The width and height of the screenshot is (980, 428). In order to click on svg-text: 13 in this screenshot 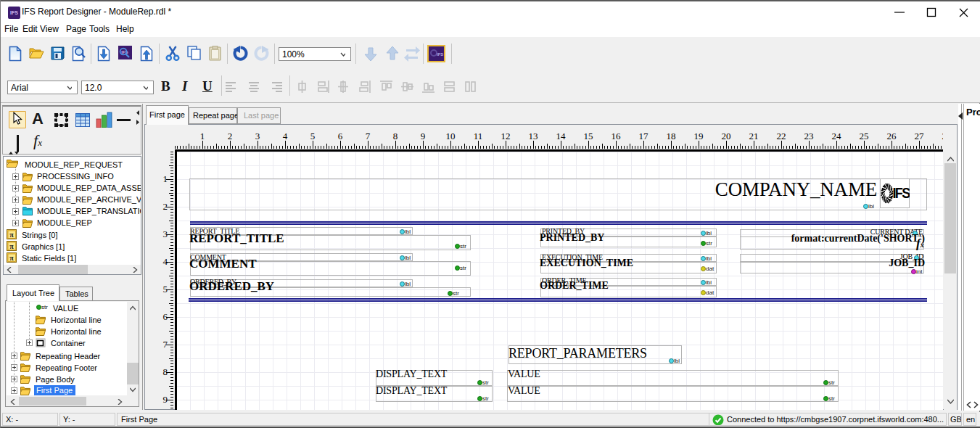, I will do `click(534, 136)`.